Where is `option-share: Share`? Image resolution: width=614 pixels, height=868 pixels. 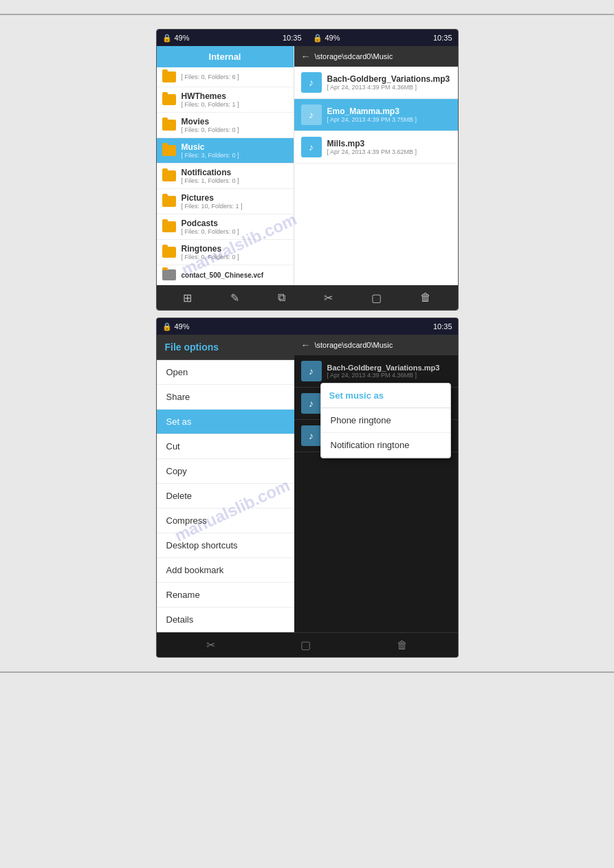 option-share: Share is located at coordinates (226, 397).